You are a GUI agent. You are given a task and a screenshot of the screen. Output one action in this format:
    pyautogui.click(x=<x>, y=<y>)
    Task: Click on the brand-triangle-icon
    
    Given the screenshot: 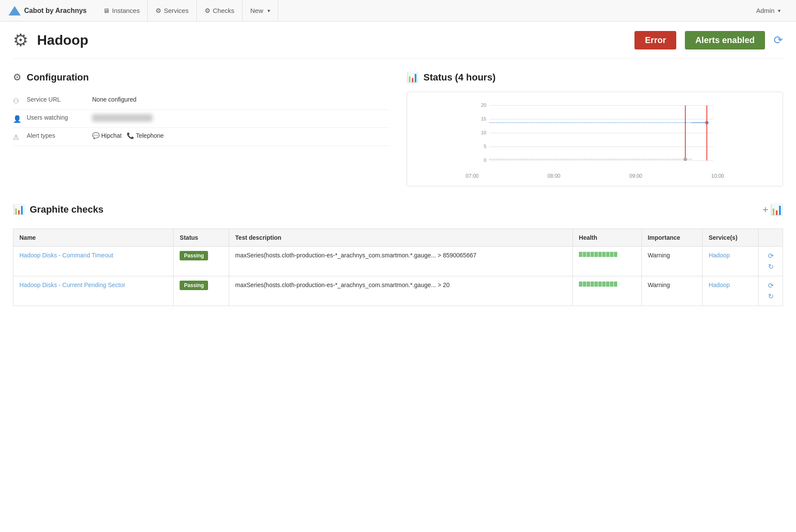 What is the action you would take?
    pyautogui.click(x=15, y=11)
    